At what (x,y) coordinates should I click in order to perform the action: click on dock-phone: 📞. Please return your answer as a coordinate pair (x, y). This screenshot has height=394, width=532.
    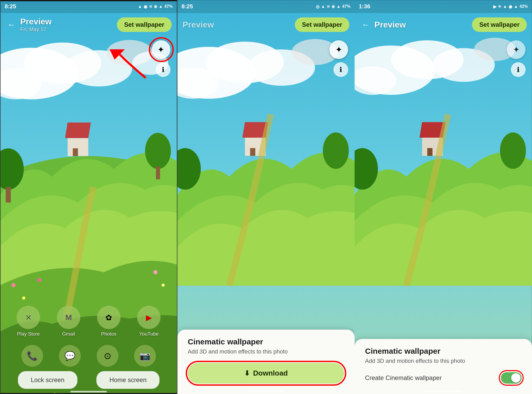
    Looking at the image, I should click on (32, 356).